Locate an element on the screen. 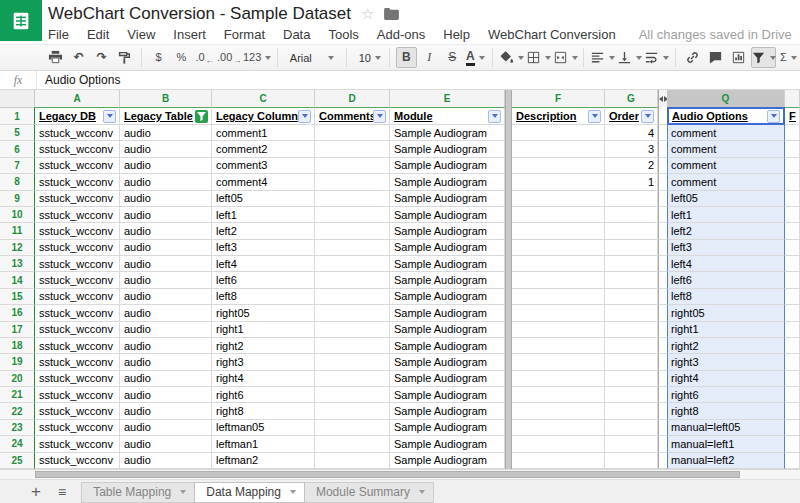  cell-R17 is located at coordinates (792, 330).